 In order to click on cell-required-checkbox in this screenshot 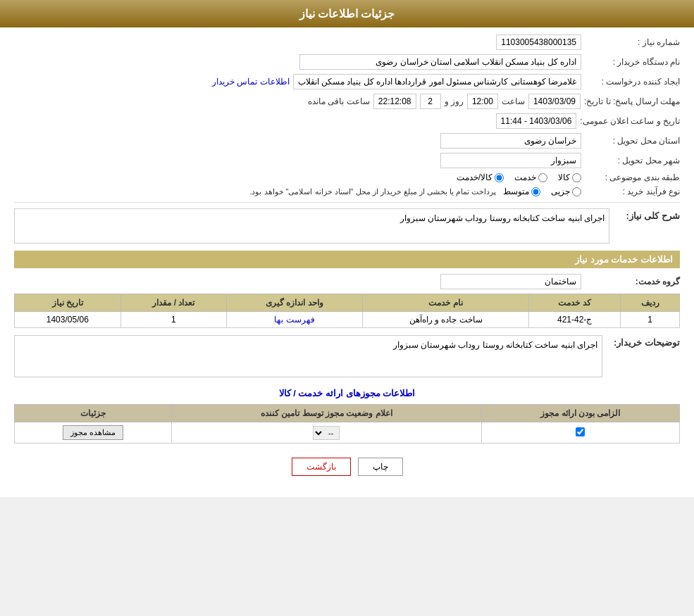, I will do `click(581, 433)`.